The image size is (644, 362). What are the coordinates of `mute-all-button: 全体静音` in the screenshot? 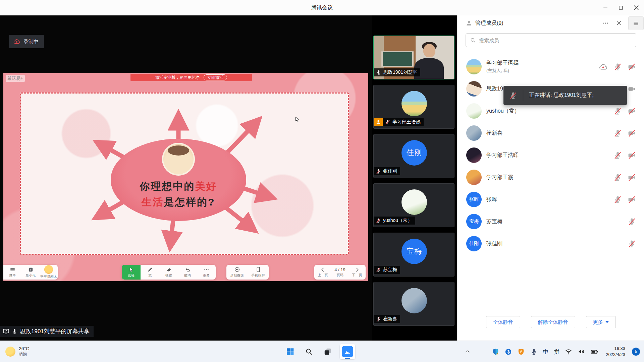 It's located at (503, 322).